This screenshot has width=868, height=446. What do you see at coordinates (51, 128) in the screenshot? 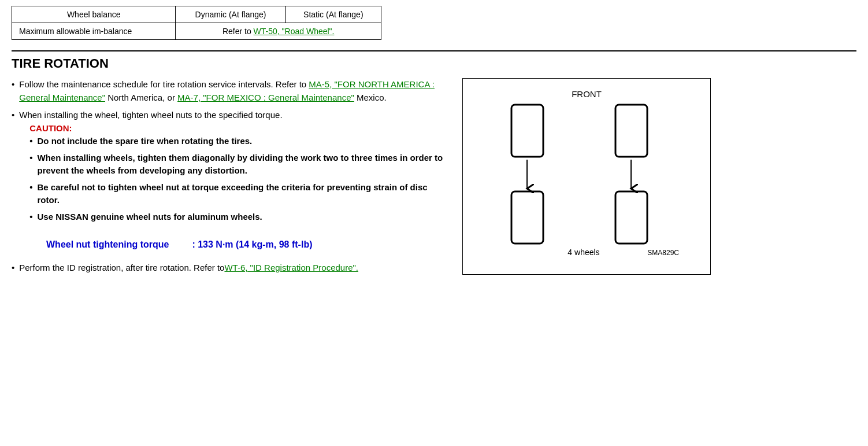
I see `caution-label: CAUTION:` at bounding box center [51, 128].